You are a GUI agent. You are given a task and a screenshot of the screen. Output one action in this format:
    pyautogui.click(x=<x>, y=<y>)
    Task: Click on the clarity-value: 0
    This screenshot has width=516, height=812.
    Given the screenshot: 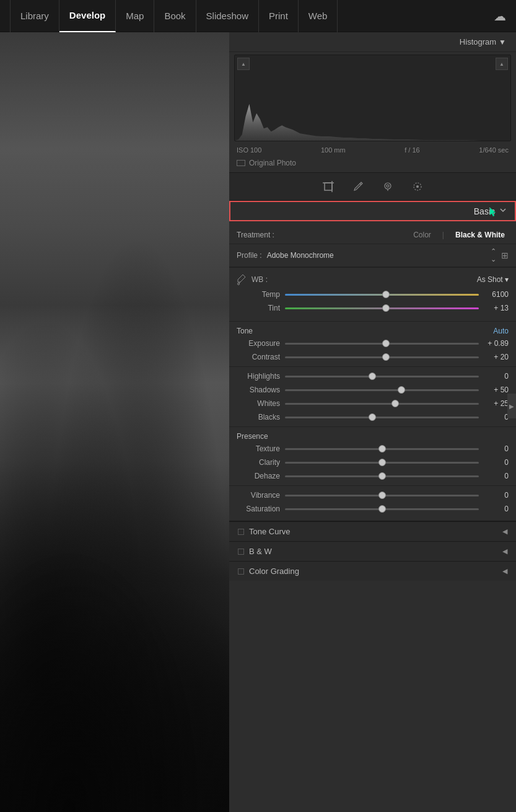 What is the action you would take?
    pyautogui.click(x=496, y=462)
    